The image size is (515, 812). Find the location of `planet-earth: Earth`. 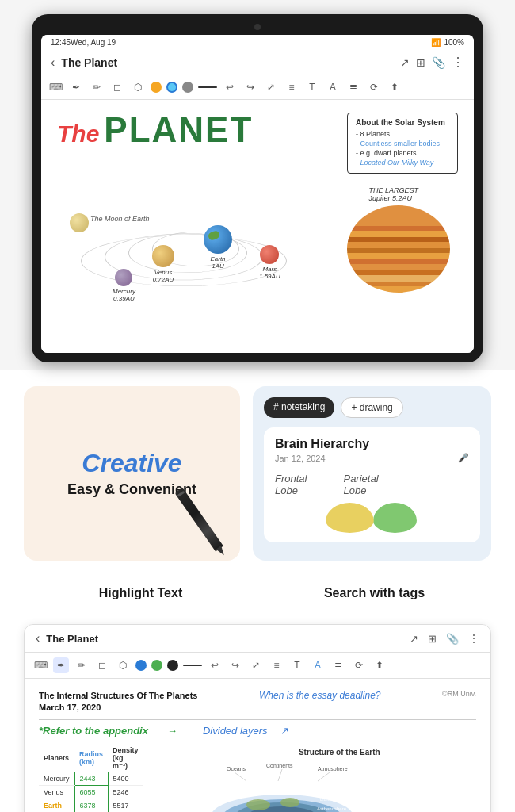

planet-earth: Earth is located at coordinates (57, 806).